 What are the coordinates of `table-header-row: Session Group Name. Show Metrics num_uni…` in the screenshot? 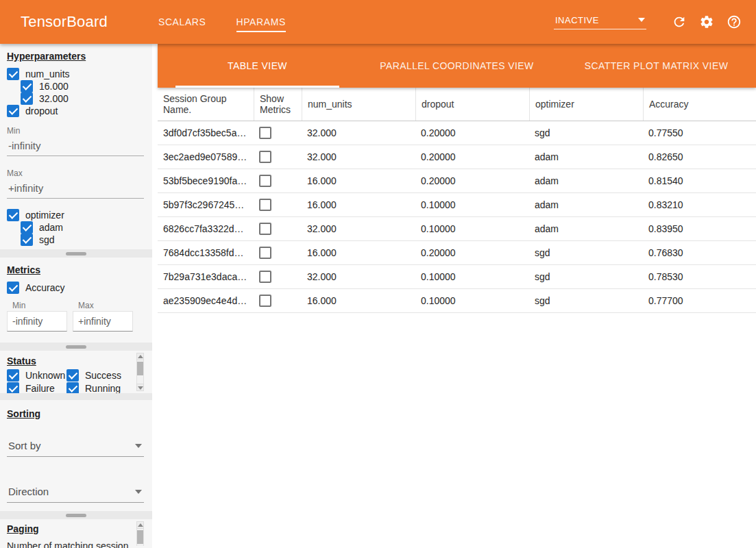 It's located at (456, 104).